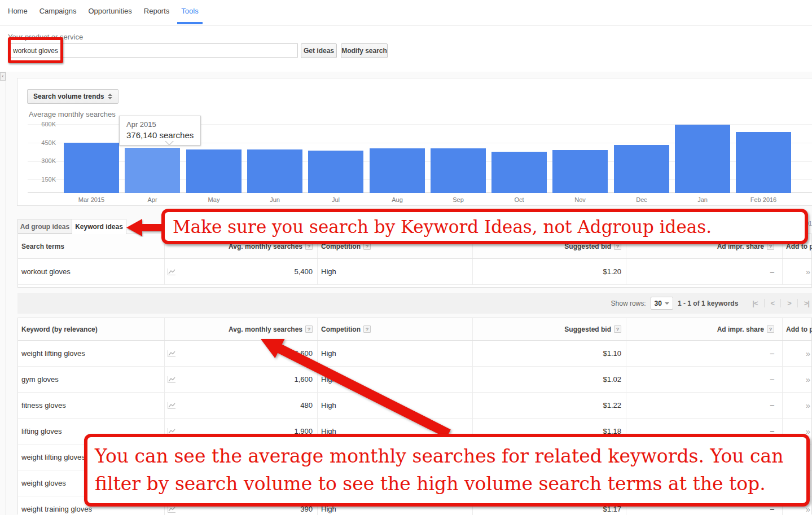 The height and width of the screenshot is (515, 812). I want to click on suggested-bid-cell: $1.20, so click(550, 272).